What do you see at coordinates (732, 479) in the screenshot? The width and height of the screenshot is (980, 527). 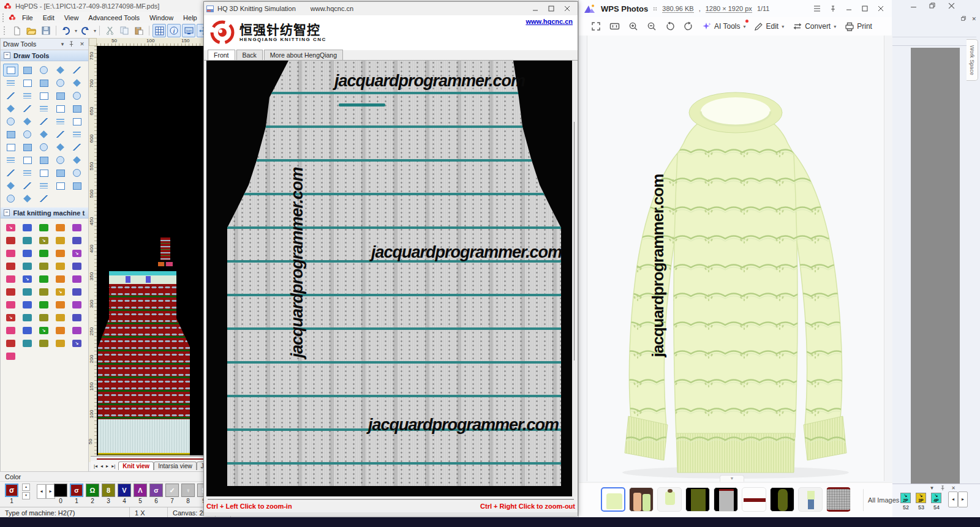 I see `thumbnail-collapse-tab: ▼` at bounding box center [732, 479].